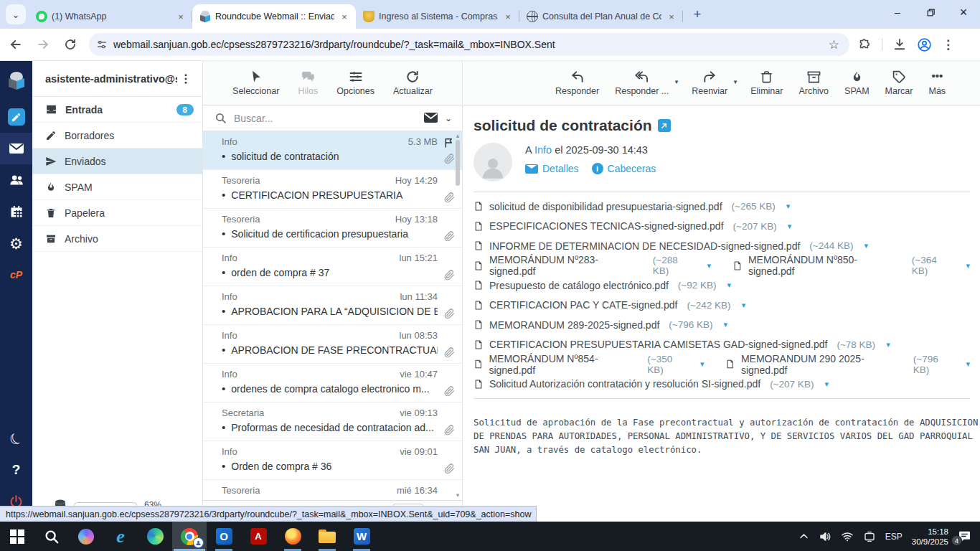 The height and width of the screenshot is (551, 980). Describe the element at coordinates (458, 136) in the screenshot. I see `scroll-up-icon: ▲` at that location.